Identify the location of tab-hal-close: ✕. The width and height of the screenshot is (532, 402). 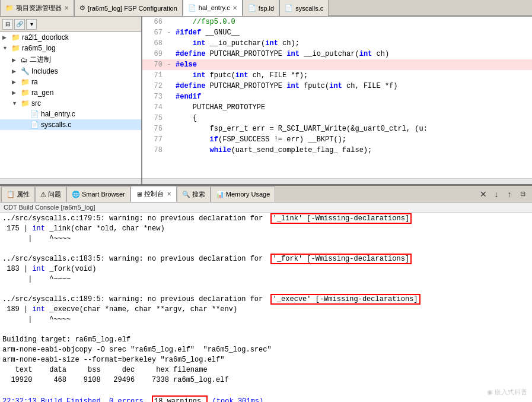
(235, 8).